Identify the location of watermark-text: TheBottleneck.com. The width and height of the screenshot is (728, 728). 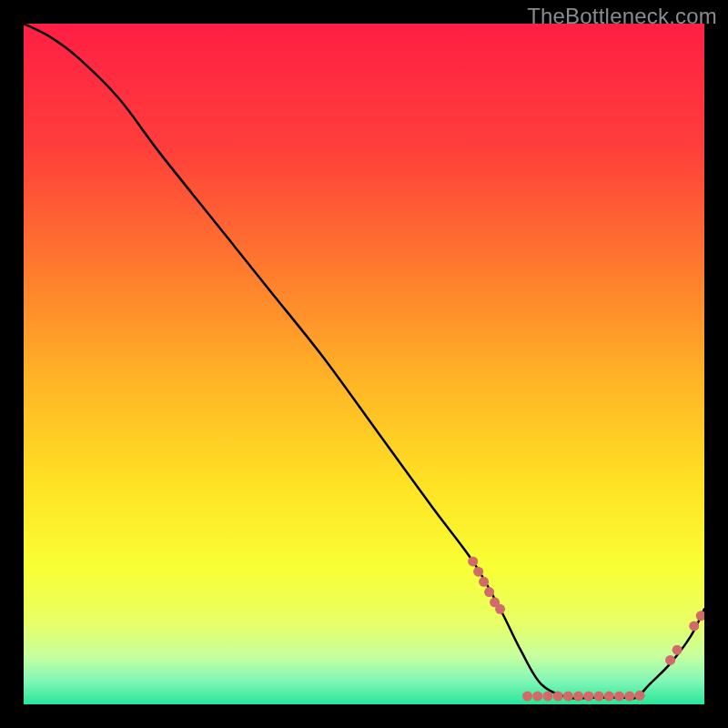
(622, 16).